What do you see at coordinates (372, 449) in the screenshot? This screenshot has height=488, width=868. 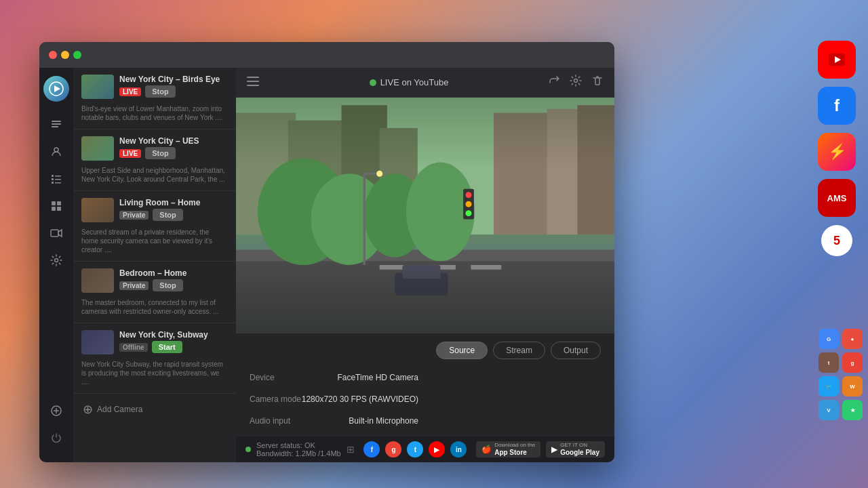 I see `social-facebook: f` at bounding box center [372, 449].